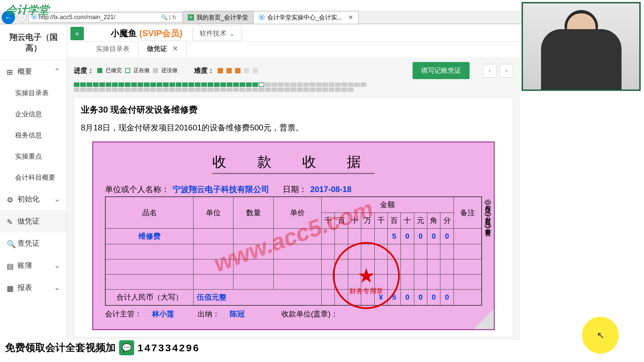 This screenshot has height=362, width=644. I want to click on prev-button: ‹, so click(490, 71).